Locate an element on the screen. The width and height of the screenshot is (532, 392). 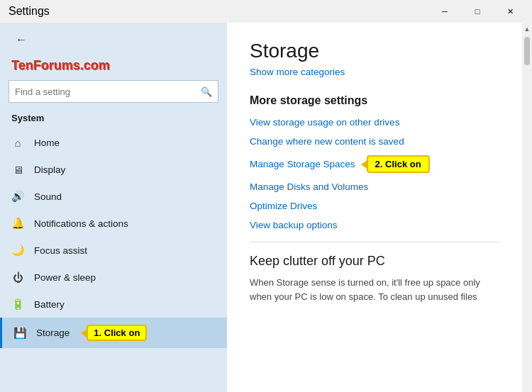
watermark-text: TenForums.com is located at coordinates (61, 65).